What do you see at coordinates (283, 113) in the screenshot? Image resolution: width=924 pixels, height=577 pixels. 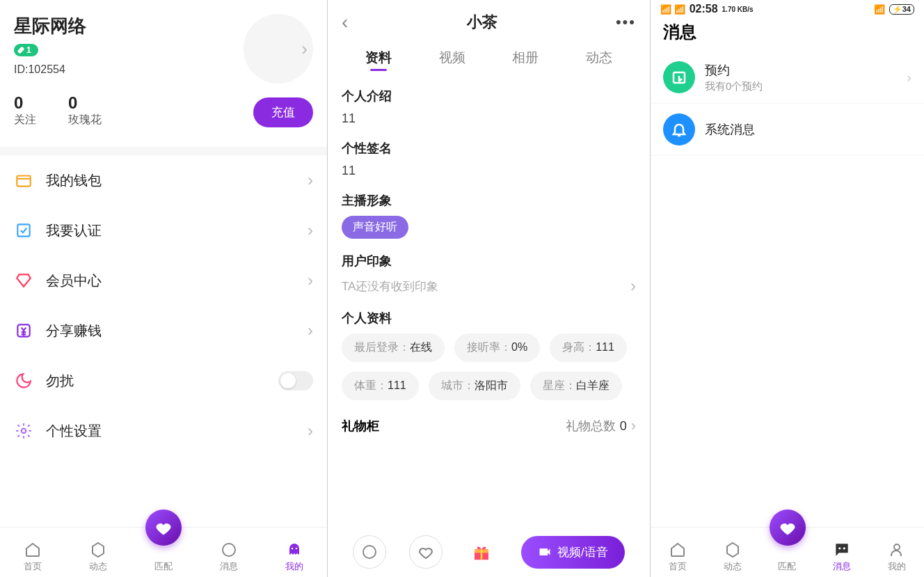 I see `recharge-button: 充值` at bounding box center [283, 113].